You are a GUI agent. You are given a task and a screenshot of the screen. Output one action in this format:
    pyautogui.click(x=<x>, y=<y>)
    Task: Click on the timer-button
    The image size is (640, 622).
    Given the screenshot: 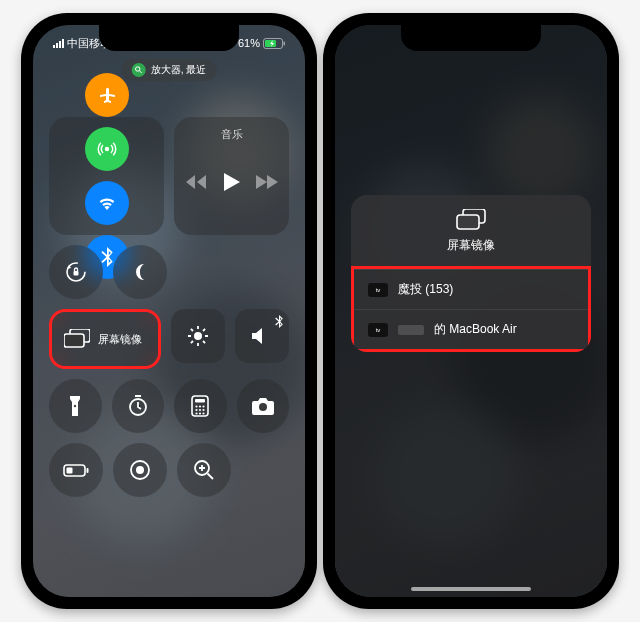 What is the action you would take?
    pyautogui.click(x=138, y=406)
    